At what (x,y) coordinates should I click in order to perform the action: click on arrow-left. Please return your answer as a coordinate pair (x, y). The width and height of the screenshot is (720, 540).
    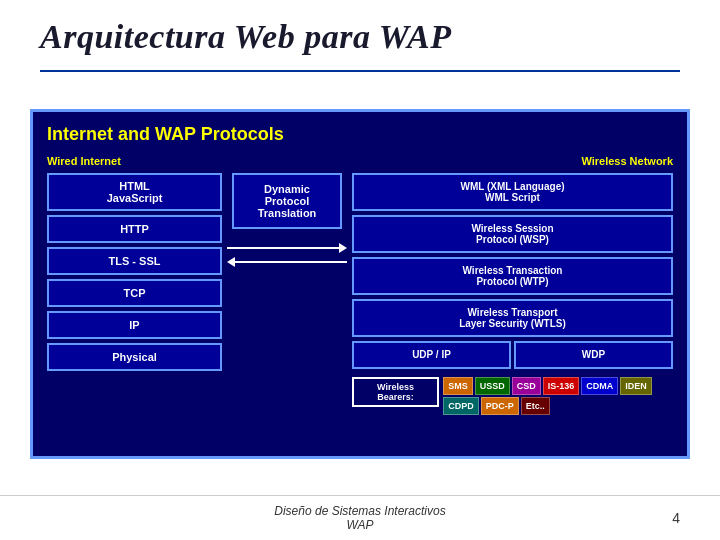
    Looking at the image, I should click on (287, 262).